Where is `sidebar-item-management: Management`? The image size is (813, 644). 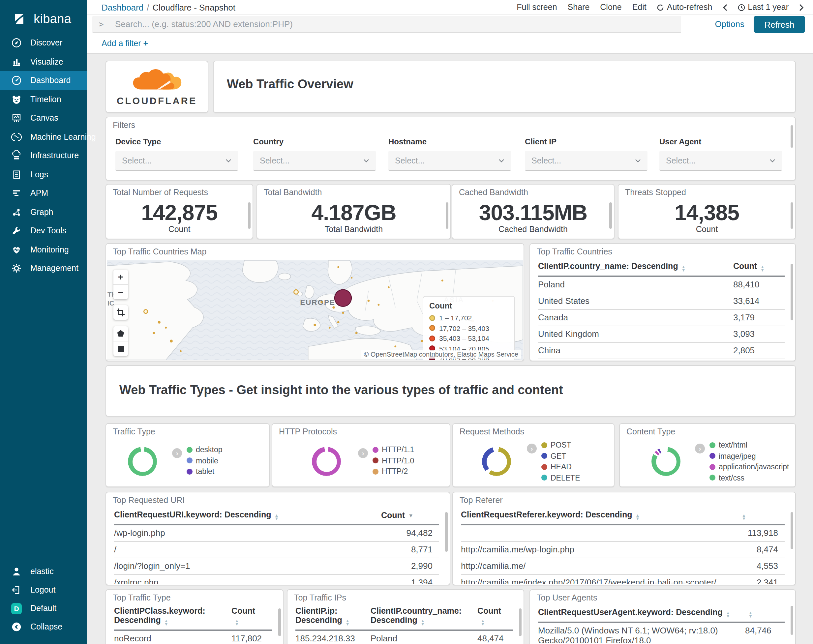 sidebar-item-management: Management is located at coordinates (44, 268).